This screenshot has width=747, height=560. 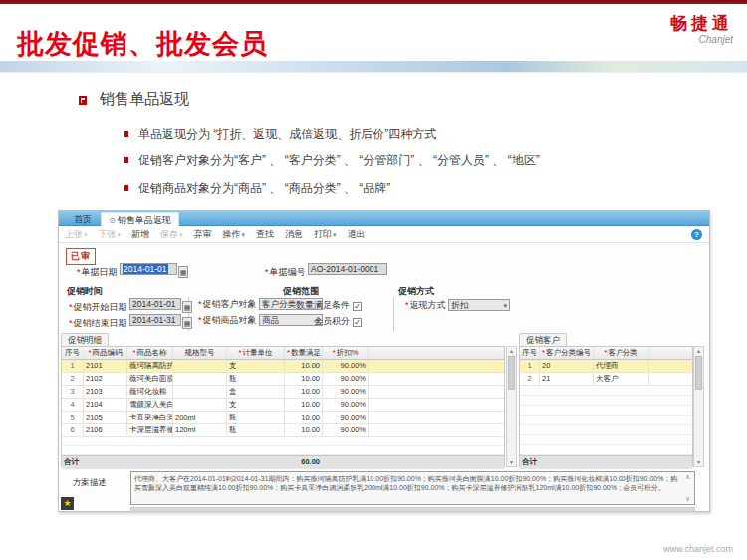 What do you see at coordinates (155, 304) in the screenshot?
I see `promo-start-field: 2014-01-01` at bounding box center [155, 304].